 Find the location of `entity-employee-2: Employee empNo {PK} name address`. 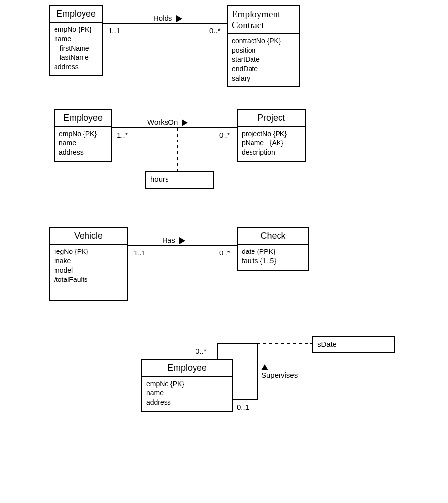

entity-employee-2: Employee empNo {PK} name address is located at coordinates (83, 136).